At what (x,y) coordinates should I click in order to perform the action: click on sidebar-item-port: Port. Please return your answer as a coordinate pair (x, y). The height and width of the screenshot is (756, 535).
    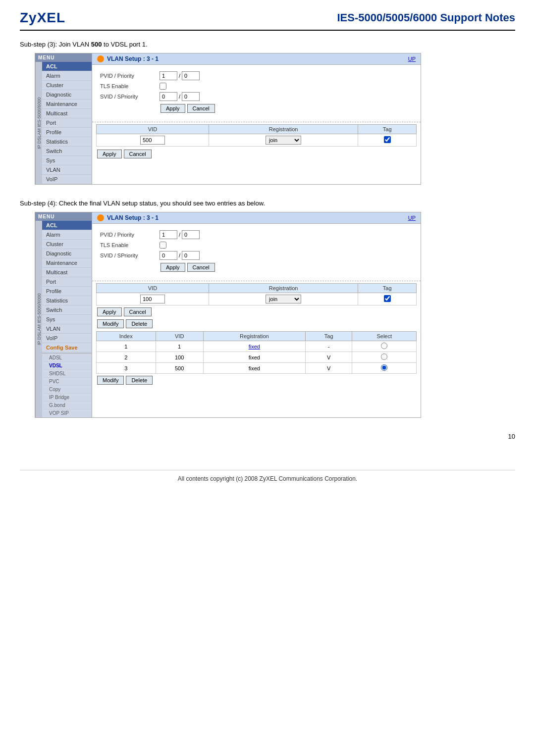
    Looking at the image, I should click on (67, 123).